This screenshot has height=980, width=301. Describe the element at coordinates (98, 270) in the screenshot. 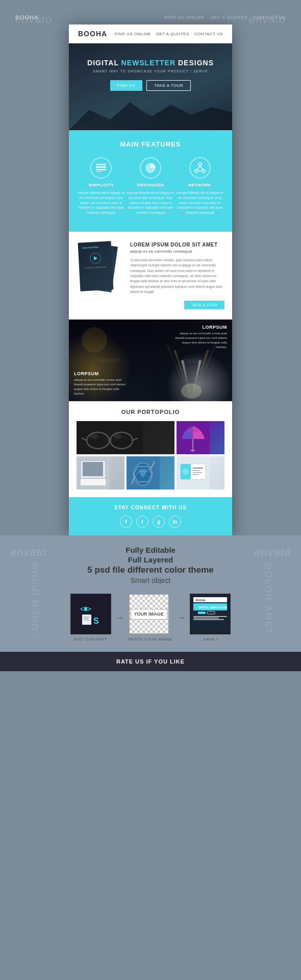

I see `brochure: MAIN FEATURES MAIN FEATURES Lorem ipsum …` at that location.